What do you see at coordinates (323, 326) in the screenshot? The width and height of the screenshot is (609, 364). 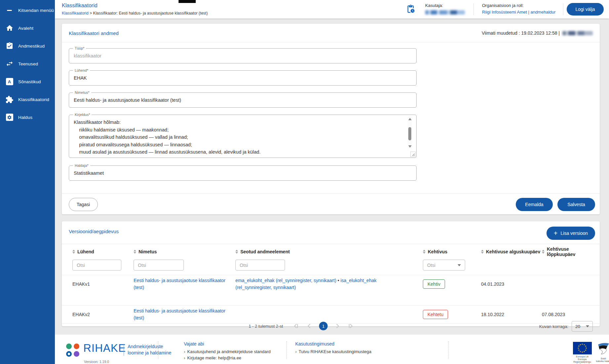 I see `page-number-button: 1` at bounding box center [323, 326].